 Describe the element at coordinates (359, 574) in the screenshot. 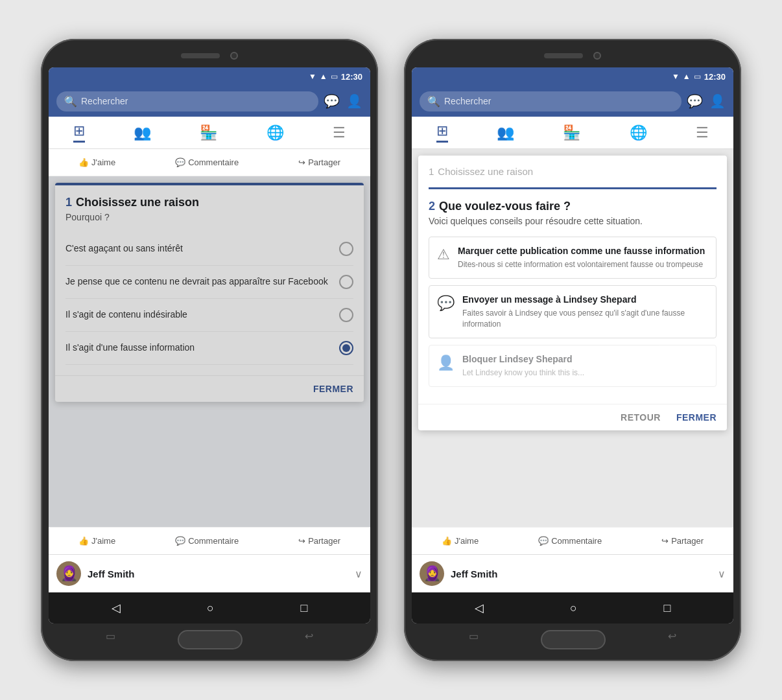

I see `chevron-down-1: ∨` at that location.